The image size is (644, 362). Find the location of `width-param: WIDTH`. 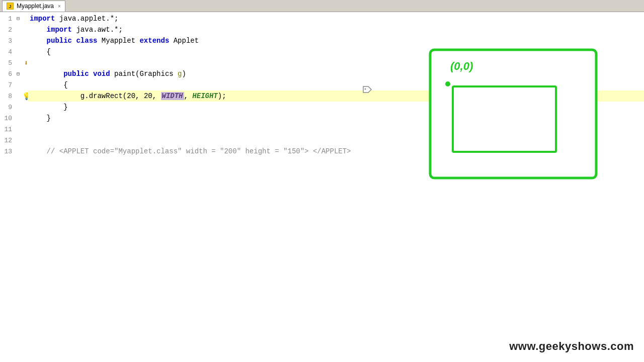

width-param: WIDTH is located at coordinates (173, 96).